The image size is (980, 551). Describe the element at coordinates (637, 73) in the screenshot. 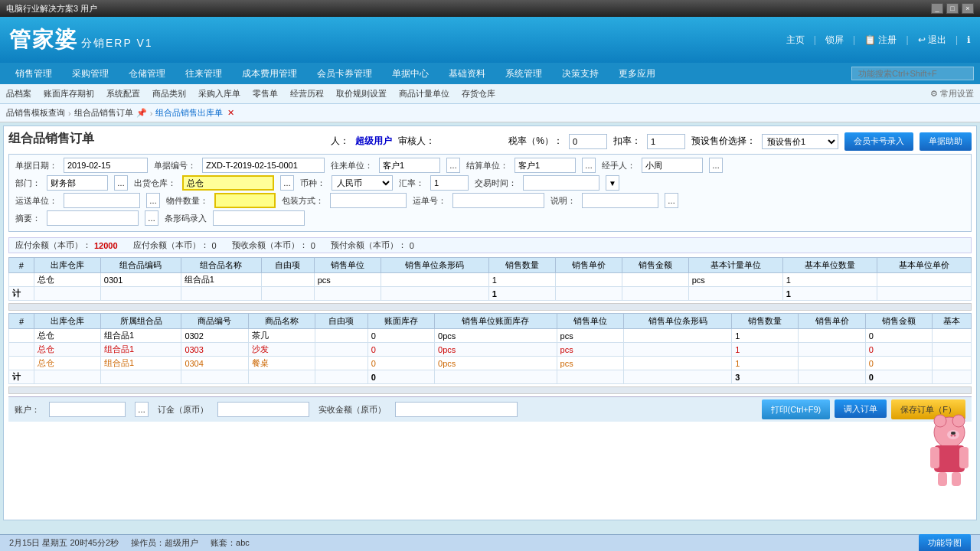

I see `nav-more: 更多应用` at that location.